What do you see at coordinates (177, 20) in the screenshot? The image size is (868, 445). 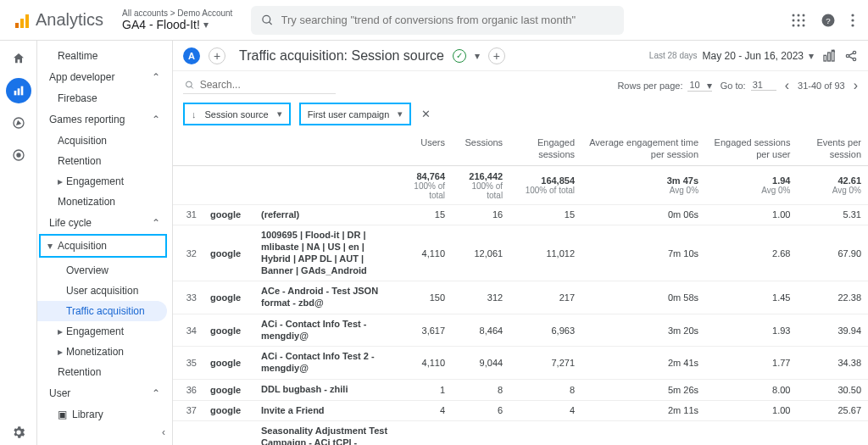 I see `account-switcher: All accounts > Demo Account GA4 - Flood-…` at bounding box center [177, 20].